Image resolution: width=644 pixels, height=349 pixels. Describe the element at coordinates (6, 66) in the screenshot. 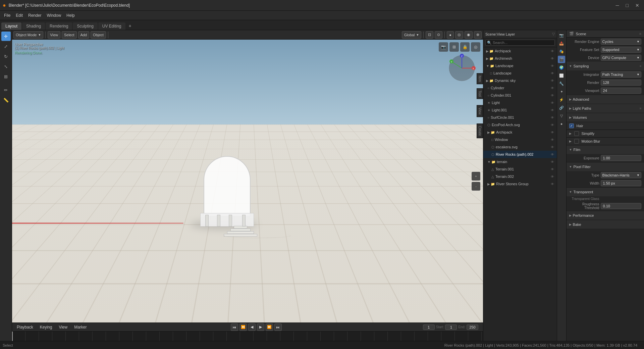

I see `sidebar-scale-icon: ⤡` at that location.